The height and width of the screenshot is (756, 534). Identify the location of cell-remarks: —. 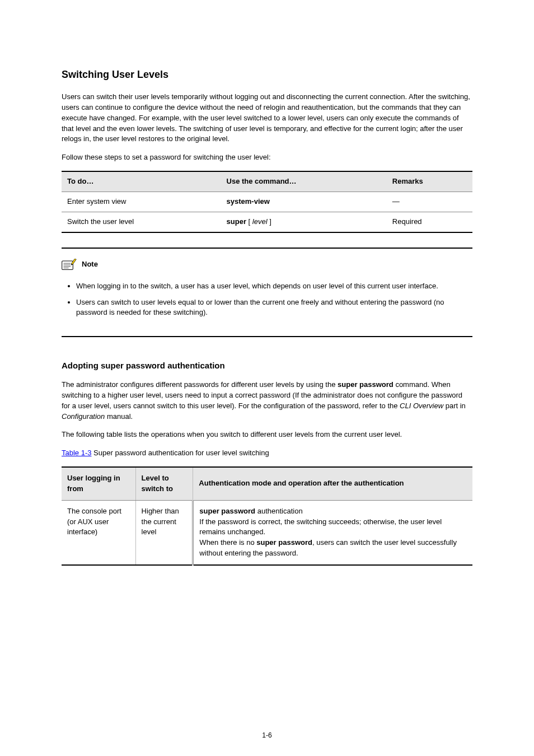
(430, 202).